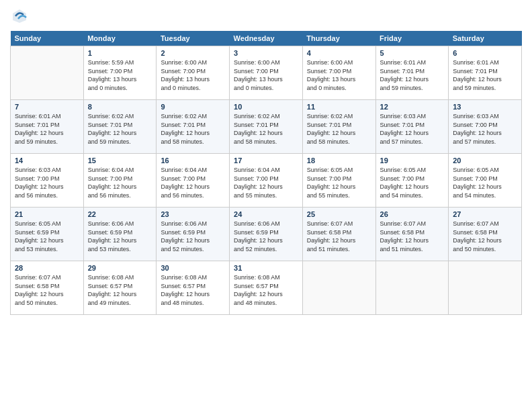 The width and height of the screenshot is (532, 411). What do you see at coordinates (120, 75) in the screenshot?
I see `day-info: Sunrise: 5:59 AMSunset: 7:00 PMDaylight:…` at bounding box center [120, 75].